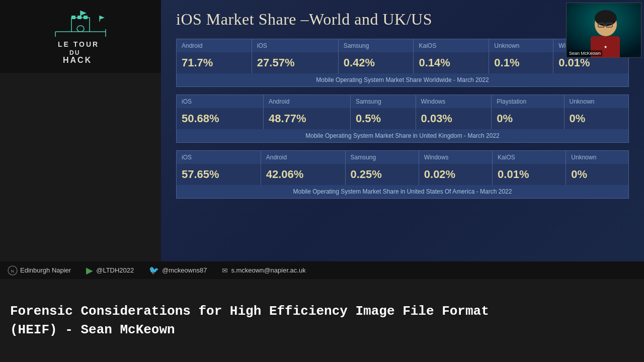  What do you see at coordinates (250, 321) in the screenshot?
I see `subtitle-text: Forensic Considerations for High Efficie…` at bounding box center [250, 321].